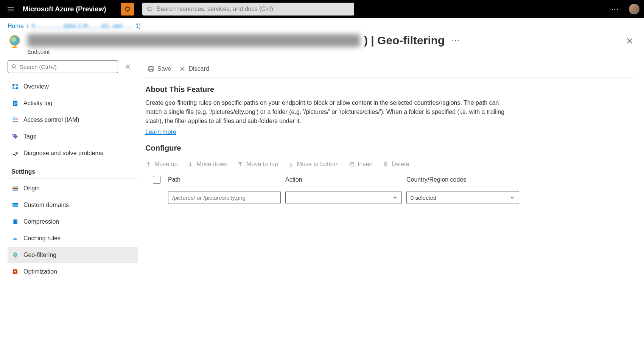  What do you see at coordinates (128, 67) in the screenshot?
I see `collapse-sidebar-button` at bounding box center [128, 67].